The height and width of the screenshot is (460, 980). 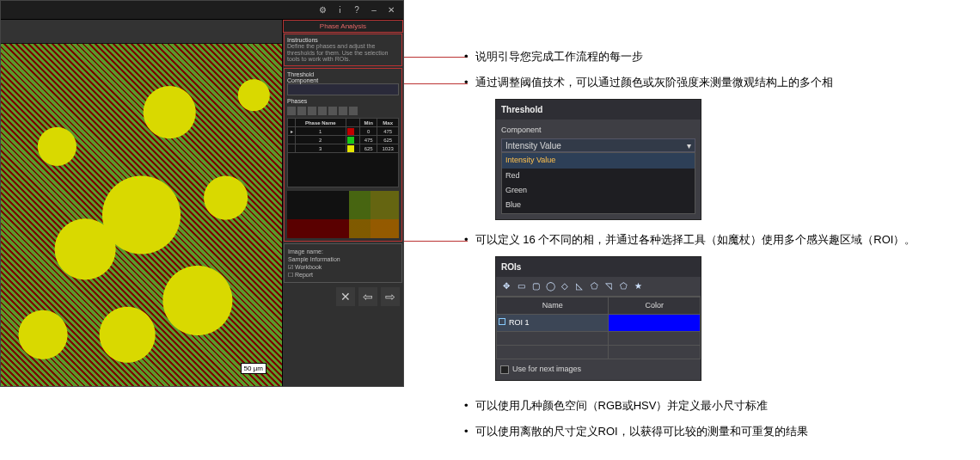 What do you see at coordinates (343, 101) in the screenshot?
I see `phase-header: Phases` at bounding box center [343, 101].